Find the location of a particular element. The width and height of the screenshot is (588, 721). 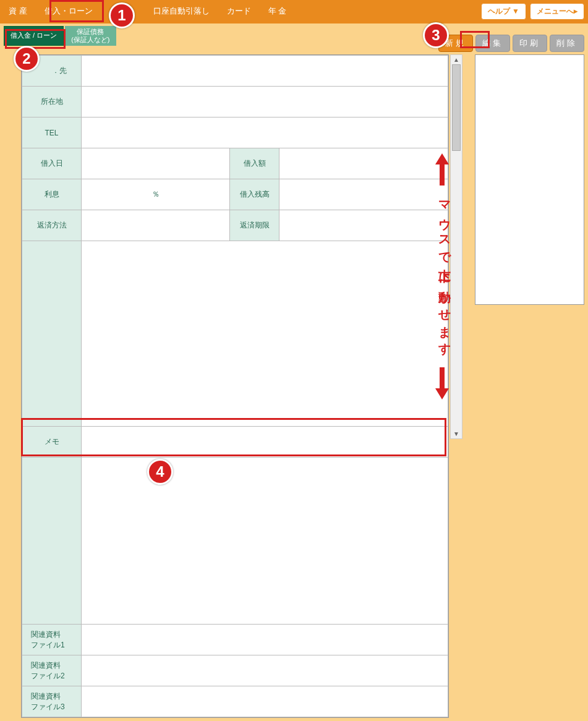

field-file3 is located at coordinates (265, 702).